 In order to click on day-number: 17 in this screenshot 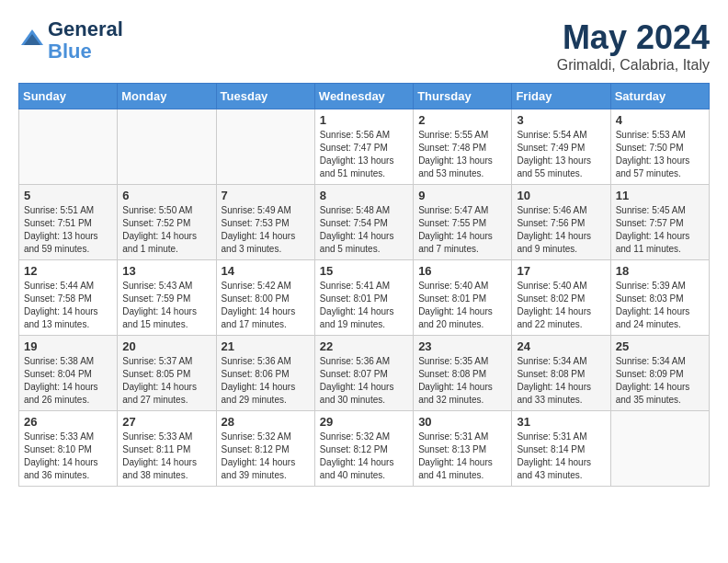, I will do `click(561, 270)`.